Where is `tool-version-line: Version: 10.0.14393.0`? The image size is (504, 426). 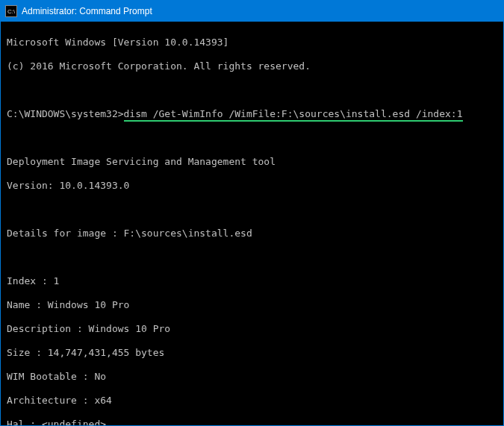
tool-version-line: Version: 10.0.14393.0 is located at coordinates (252, 186).